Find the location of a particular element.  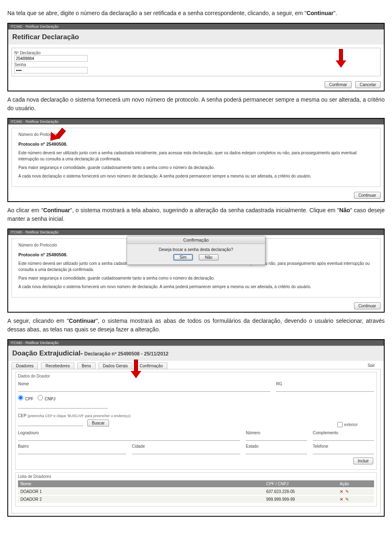

doadores-table: Nome CPF / CNPJ Ação DOADOR 1637.623.228… is located at coordinates (196, 491).